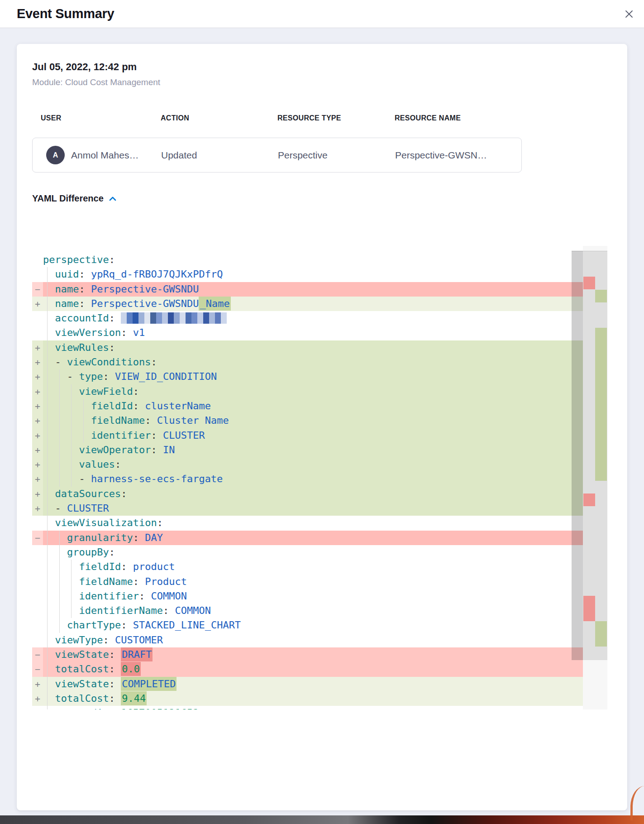  What do you see at coordinates (308, 699) in the screenshot?
I see `yaml-line: + totalCost: 9.44` at bounding box center [308, 699].